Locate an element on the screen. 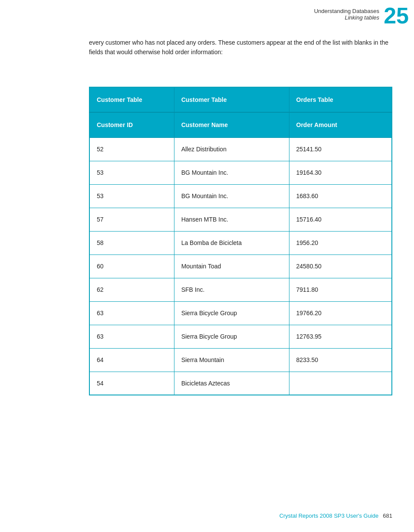 This screenshot has width=414, height=532. cell-customer-id: 62 is located at coordinates (132, 290).